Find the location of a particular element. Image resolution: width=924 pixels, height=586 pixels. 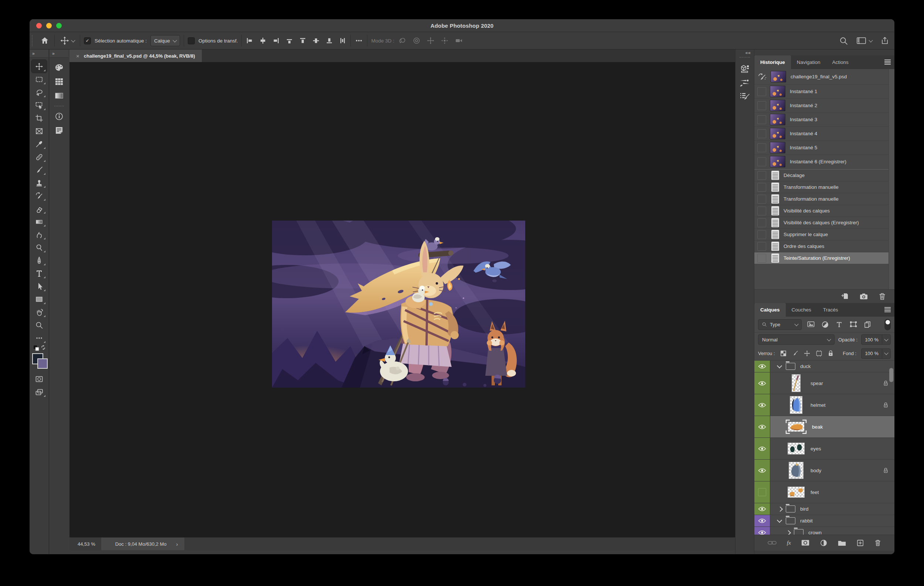

layer-row-helmet: helmet is located at coordinates (824, 405).